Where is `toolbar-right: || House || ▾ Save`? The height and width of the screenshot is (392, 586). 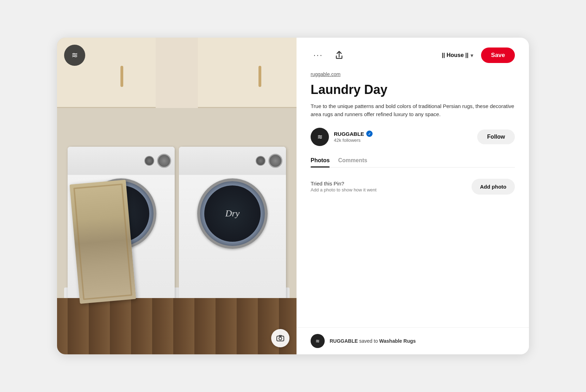 toolbar-right: || House || ▾ Save is located at coordinates (477, 55).